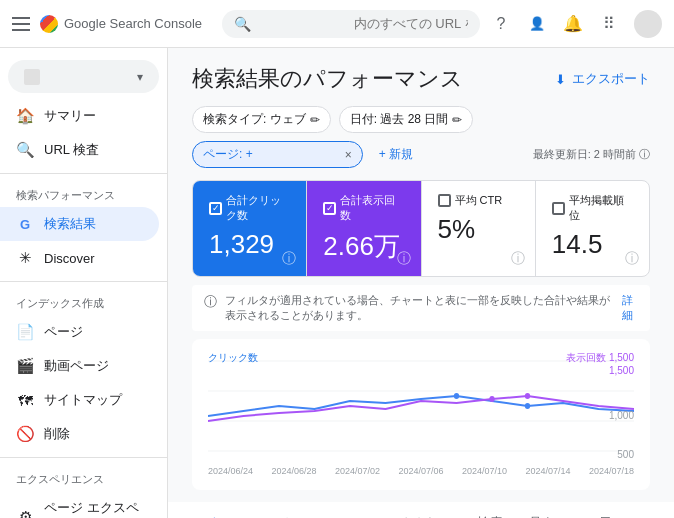  What do you see at coordinates (84, 76) in the screenshot?
I see `property-selector: ▾` at bounding box center [84, 76].